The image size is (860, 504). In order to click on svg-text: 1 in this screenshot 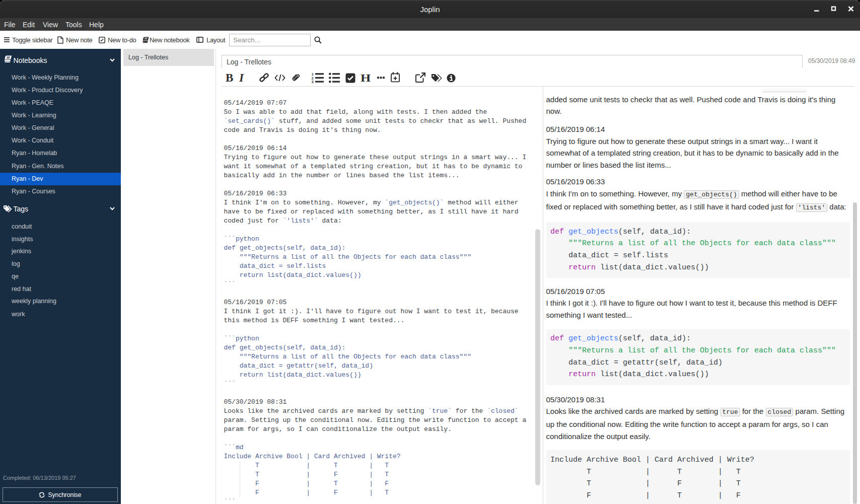, I will do `click(313, 75)`.